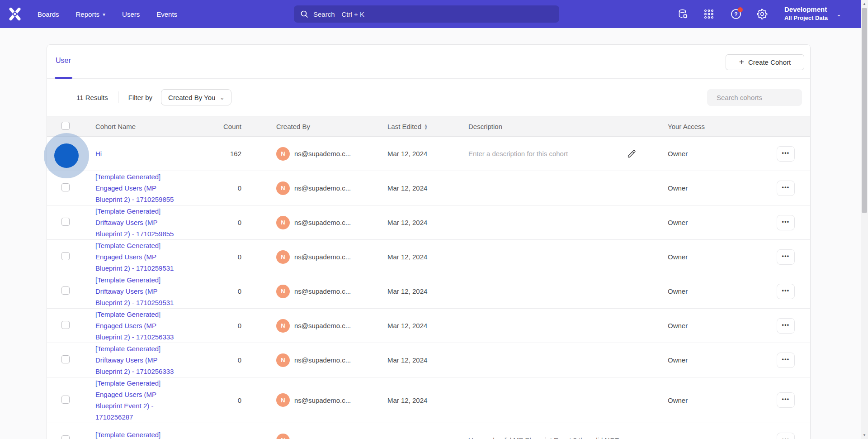  I want to click on nav-item-label: Boards, so click(48, 14).